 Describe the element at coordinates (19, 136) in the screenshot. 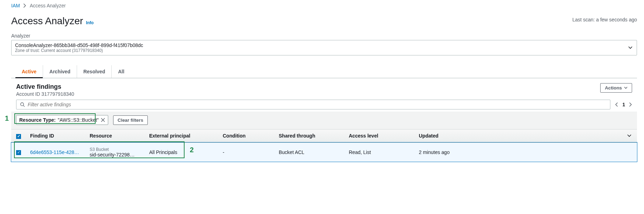

I see `select-all-checkbox` at that location.